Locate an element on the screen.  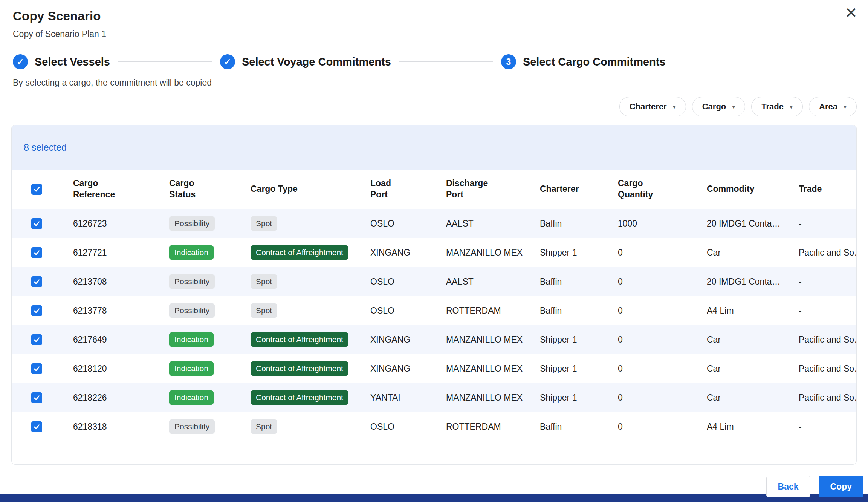
table-row: 6217649IndicationContract of Affreightme… is located at coordinates (434, 340).